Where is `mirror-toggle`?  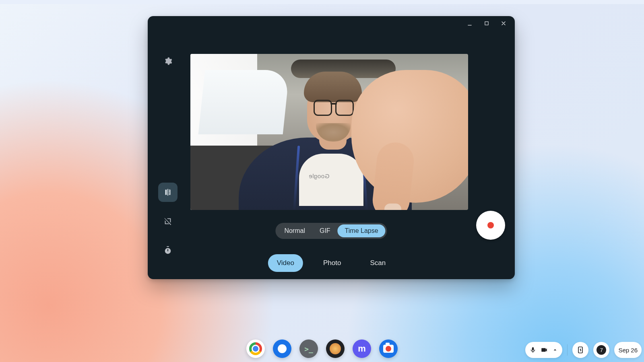
mirror-toggle is located at coordinates (168, 192).